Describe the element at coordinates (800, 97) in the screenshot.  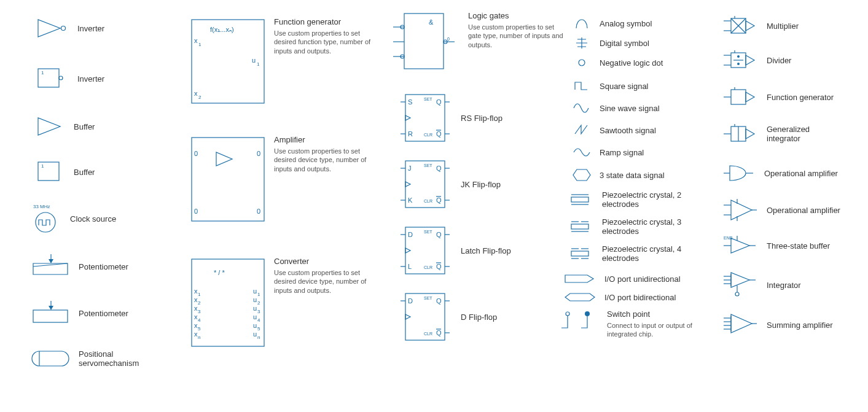
I see `fg-small-label: Function generator` at that location.